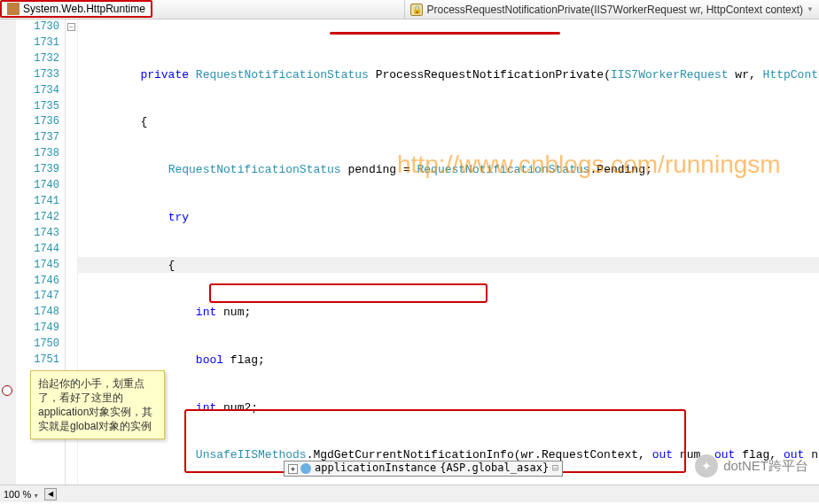 The height and width of the screenshot is (504, 819). I want to click on line-number: 1736, so click(37, 122).